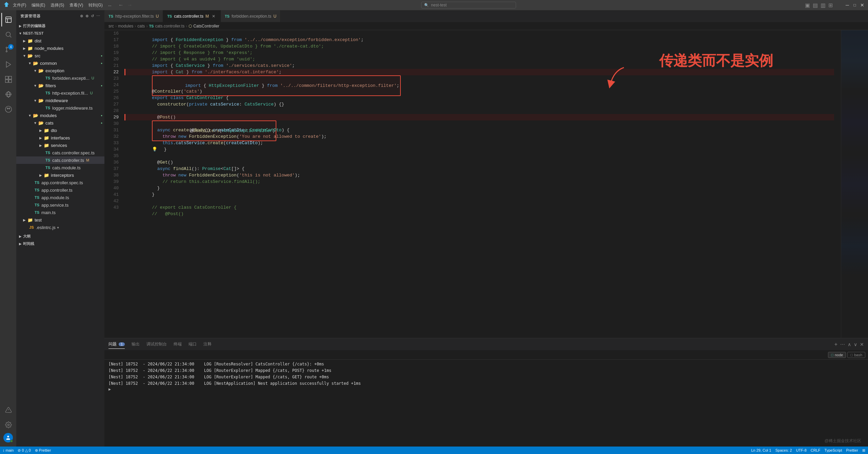  Describe the element at coordinates (43, 451) in the screenshot. I see `status-prettier: ⊛ Prettier` at that location.